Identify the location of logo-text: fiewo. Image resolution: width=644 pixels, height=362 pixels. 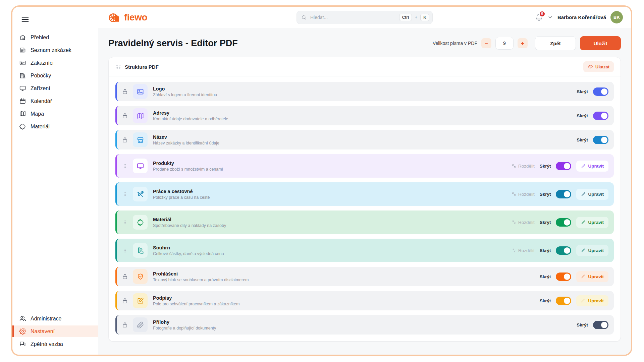
(136, 17).